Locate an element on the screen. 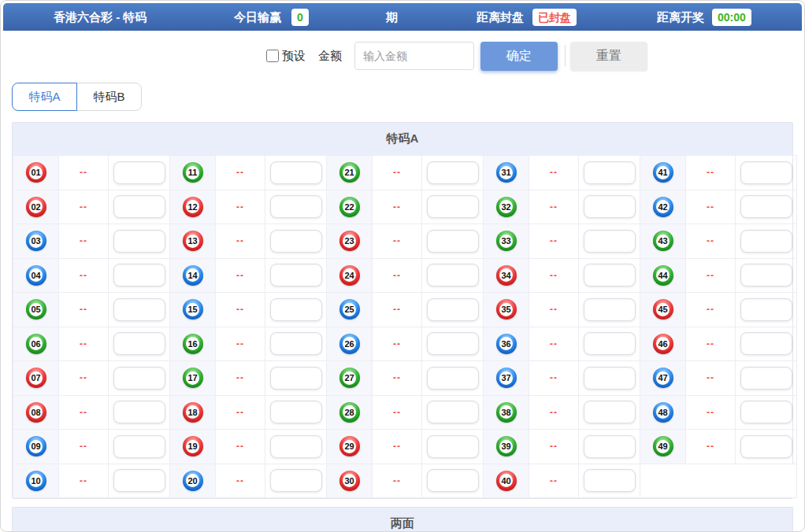  reset-button: 重置 is located at coordinates (609, 57).